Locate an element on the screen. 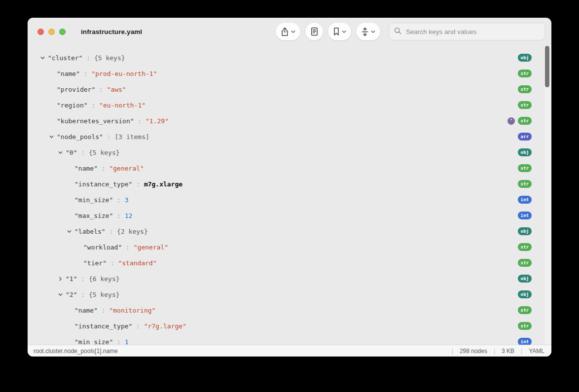 This screenshot has height=392, width=579. traffic-lights is located at coordinates (51, 32).